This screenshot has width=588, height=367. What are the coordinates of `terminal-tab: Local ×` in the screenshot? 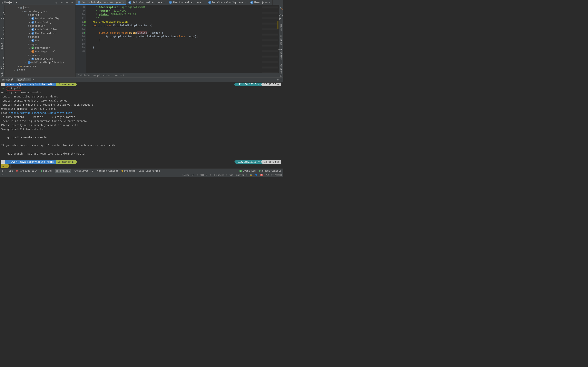 It's located at (24, 80).